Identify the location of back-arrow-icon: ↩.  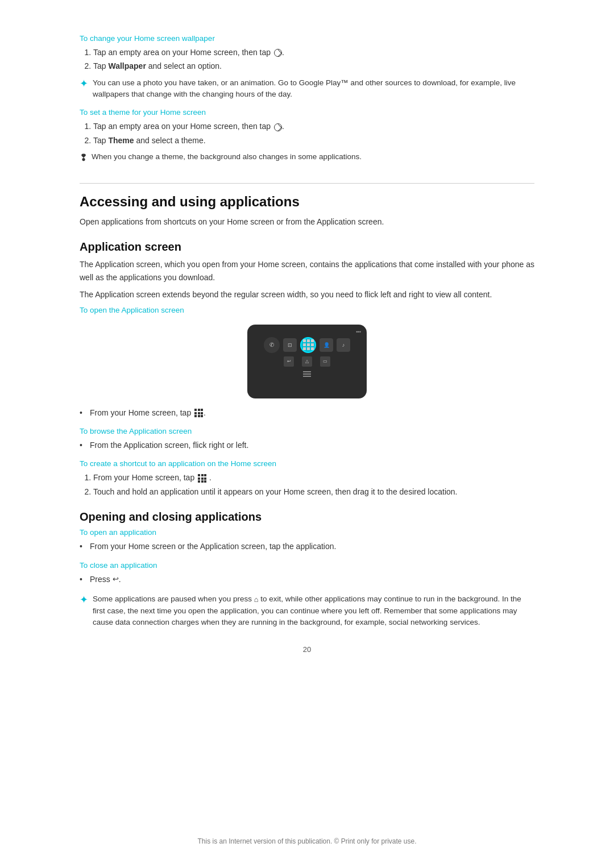
(116, 580).